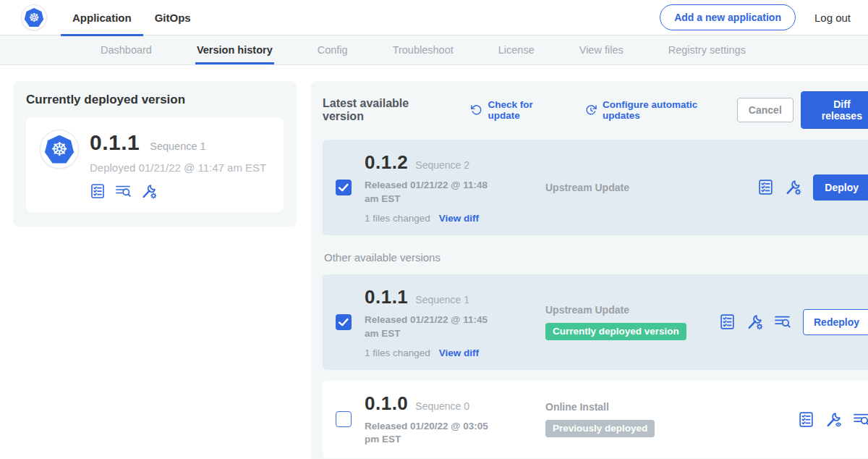 The width and height of the screenshot is (868, 459). I want to click on version-number: 0.1.1, so click(386, 297).